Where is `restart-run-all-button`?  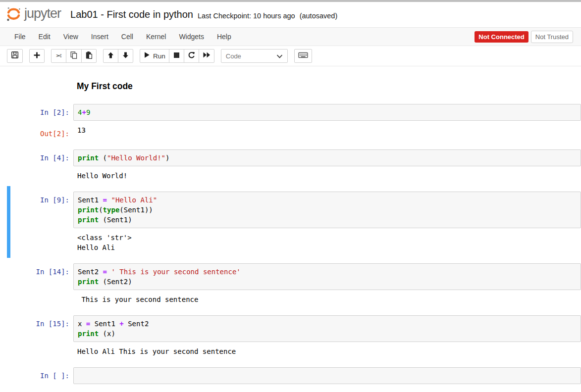
restart-run-all-button is located at coordinates (207, 56).